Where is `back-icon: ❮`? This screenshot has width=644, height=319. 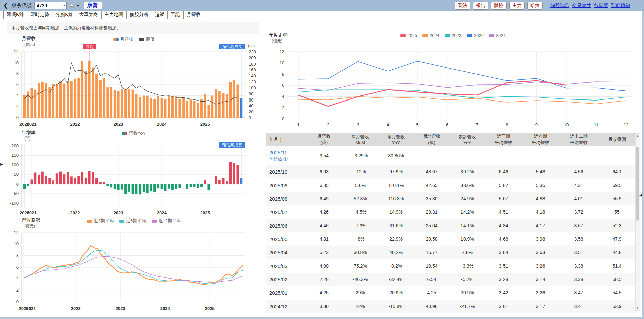
back-icon: ❮ is located at coordinates (6, 5).